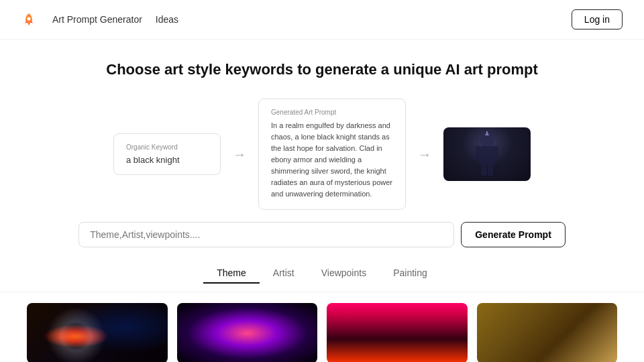 The height and width of the screenshot is (362, 644). Describe the element at coordinates (332, 154) in the screenshot. I see `generated-art-prompt-box: Generated Art Prompt In a realm engulfed…` at that location.